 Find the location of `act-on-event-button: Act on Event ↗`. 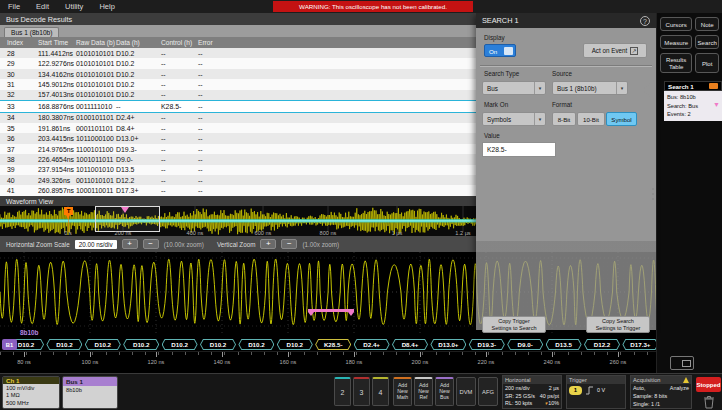

act-on-event-button: Act on Event ↗ is located at coordinates (615, 50).